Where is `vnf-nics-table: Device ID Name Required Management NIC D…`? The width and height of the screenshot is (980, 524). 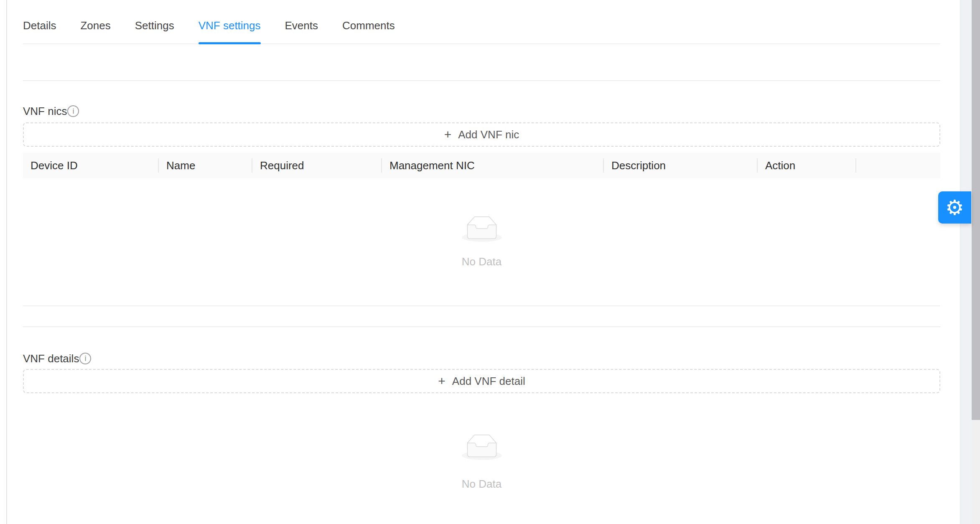 vnf-nics-table: Device ID Name Required Management NIC D… is located at coordinates (481, 165).